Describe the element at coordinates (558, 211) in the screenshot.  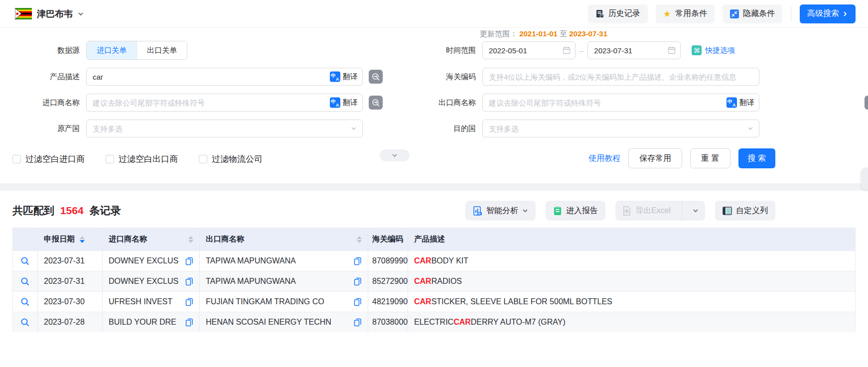
I see `report-icon` at that location.